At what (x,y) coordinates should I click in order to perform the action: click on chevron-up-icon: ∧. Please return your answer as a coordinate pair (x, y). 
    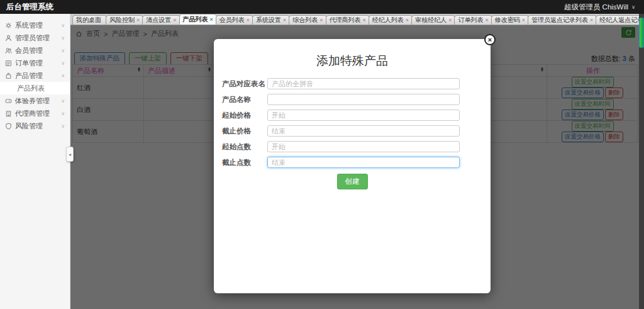
    Looking at the image, I should click on (63, 76).